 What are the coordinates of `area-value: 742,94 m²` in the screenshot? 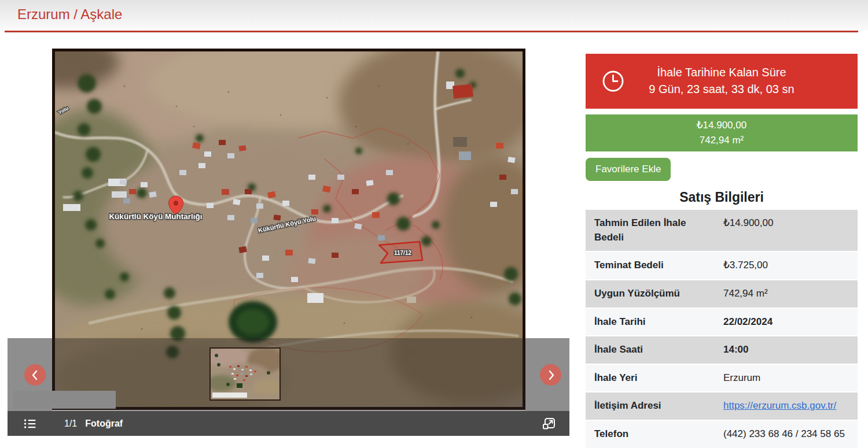 It's located at (722, 140).